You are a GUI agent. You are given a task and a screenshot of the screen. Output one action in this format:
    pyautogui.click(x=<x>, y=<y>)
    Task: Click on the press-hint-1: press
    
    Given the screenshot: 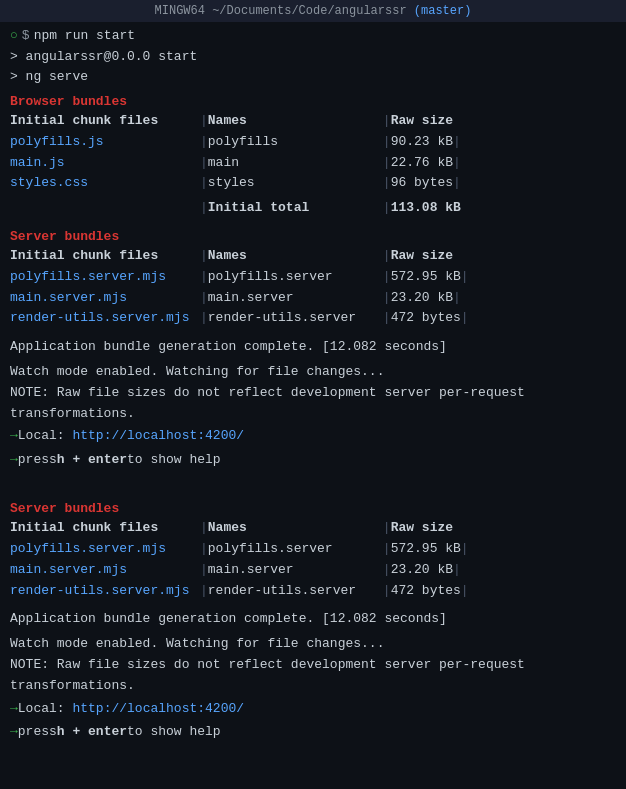 What is the action you would take?
    pyautogui.click(x=38, y=460)
    